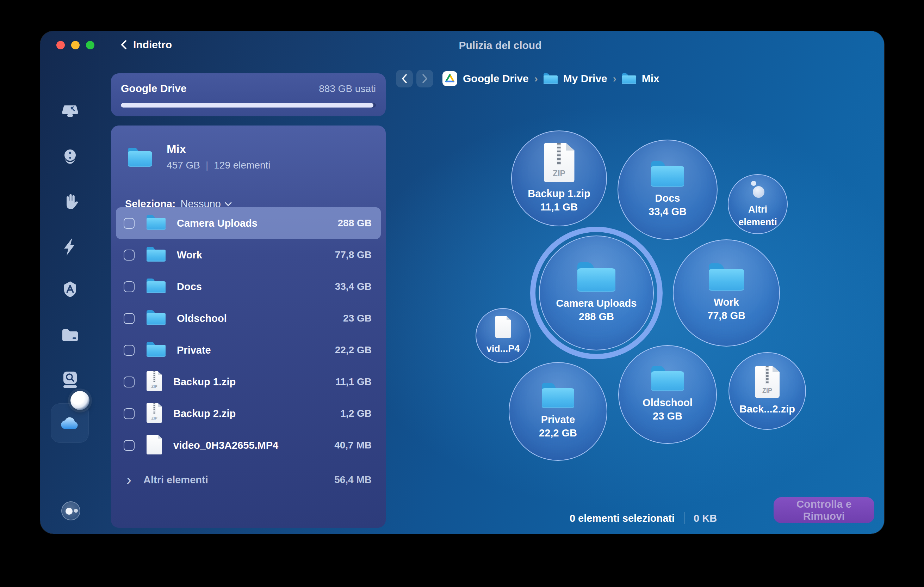 The height and width of the screenshot is (587, 924). Describe the element at coordinates (726, 293) in the screenshot. I see `bubble-work: Work 77,8 GB` at that location.